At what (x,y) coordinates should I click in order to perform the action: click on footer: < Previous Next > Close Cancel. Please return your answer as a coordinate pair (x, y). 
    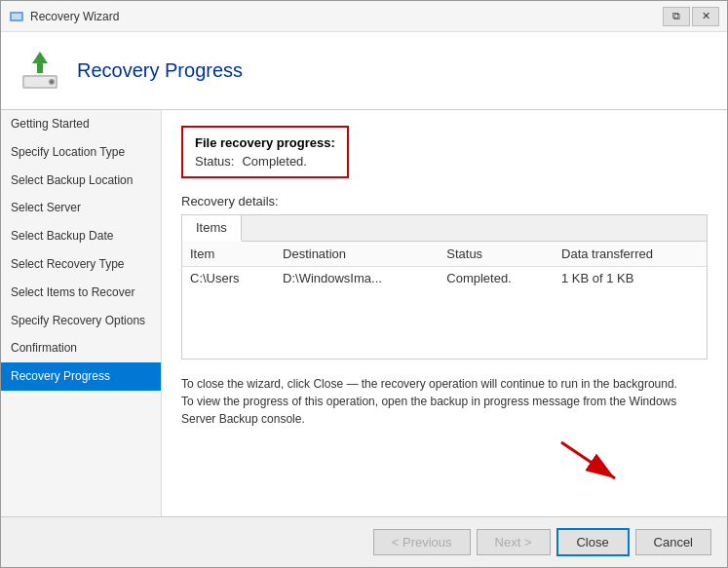
    Looking at the image, I should click on (364, 542).